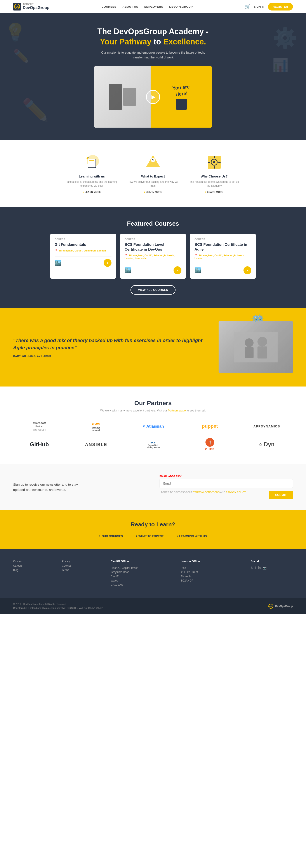 The width and height of the screenshot is (306, 868). What do you see at coordinates (31, 7) in the screenshot?
I see `logo: DO ACADEMY DevOpsGroup` at bounding box center [31, 7].